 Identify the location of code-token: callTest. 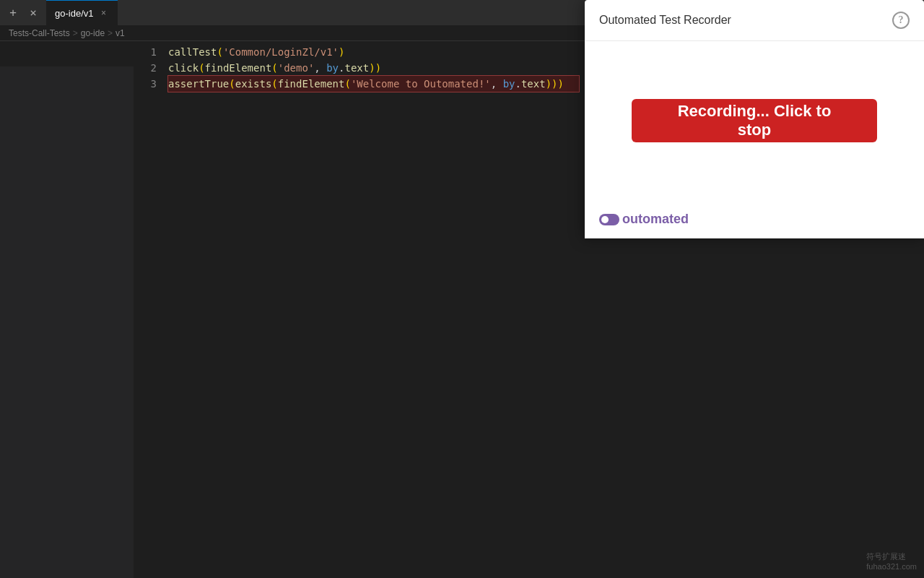
(192, 52).